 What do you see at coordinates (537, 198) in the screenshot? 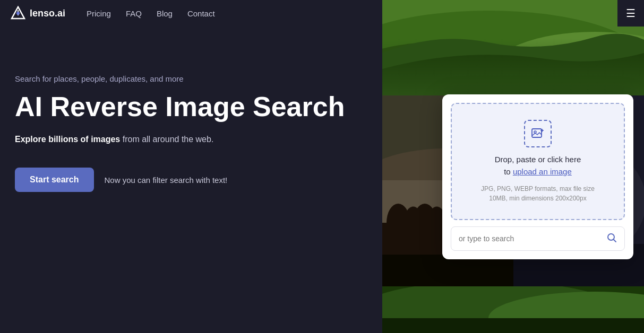
I see `formats-line2: 10MB, min dimensions 200x200px` at bounding box center [537, 198].